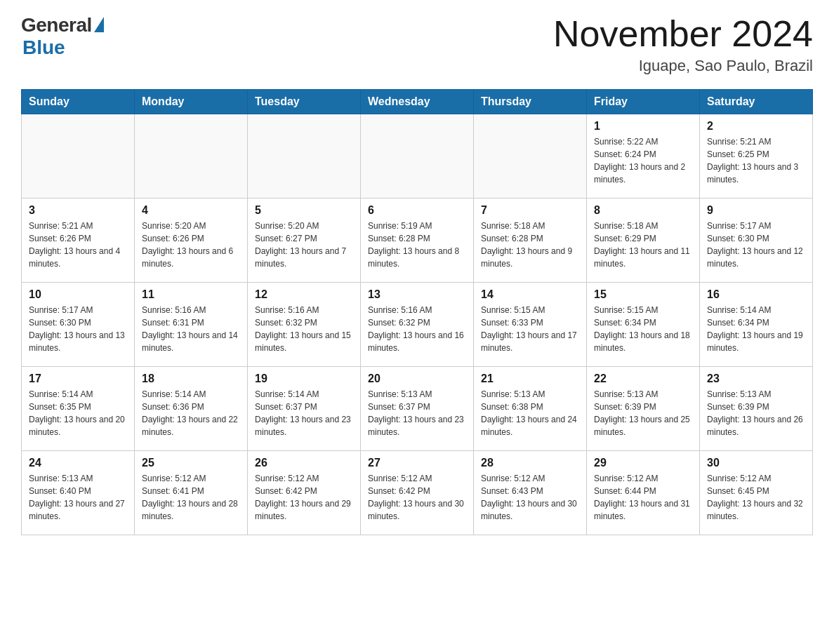 This screenshot has width=834, height=644. What do you see at coordinates (191, 413) in the screenshot?
I see `day-info: Sunrise: 5:14 AM Sunset: 6:36 PM Dayligh…` at bounding box center [191, 413].